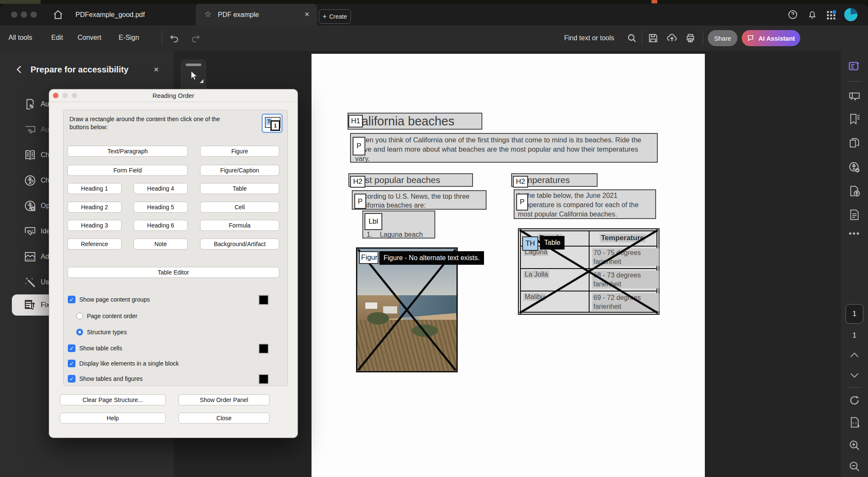 Image resolution: width=868 pixels, height=477 pixels. I want to click on option-page-content-order: Page content order, so click(107, 316).